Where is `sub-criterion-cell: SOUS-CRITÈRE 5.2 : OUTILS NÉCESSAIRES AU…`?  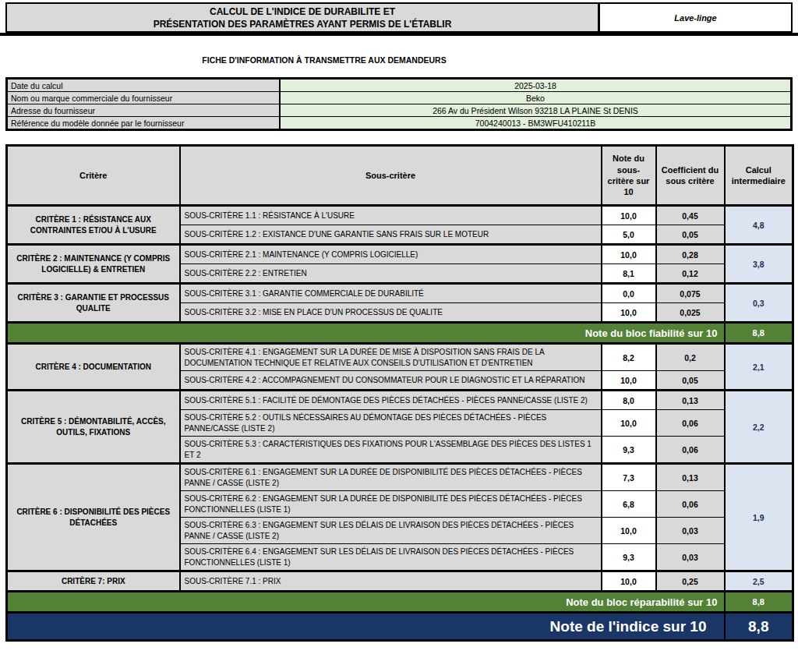 sub-criterion-cell: SOUS-CRITÈRE 5.2 : OUTILS NÉCESSAIRES AU… is located at coordinates (391, 423).